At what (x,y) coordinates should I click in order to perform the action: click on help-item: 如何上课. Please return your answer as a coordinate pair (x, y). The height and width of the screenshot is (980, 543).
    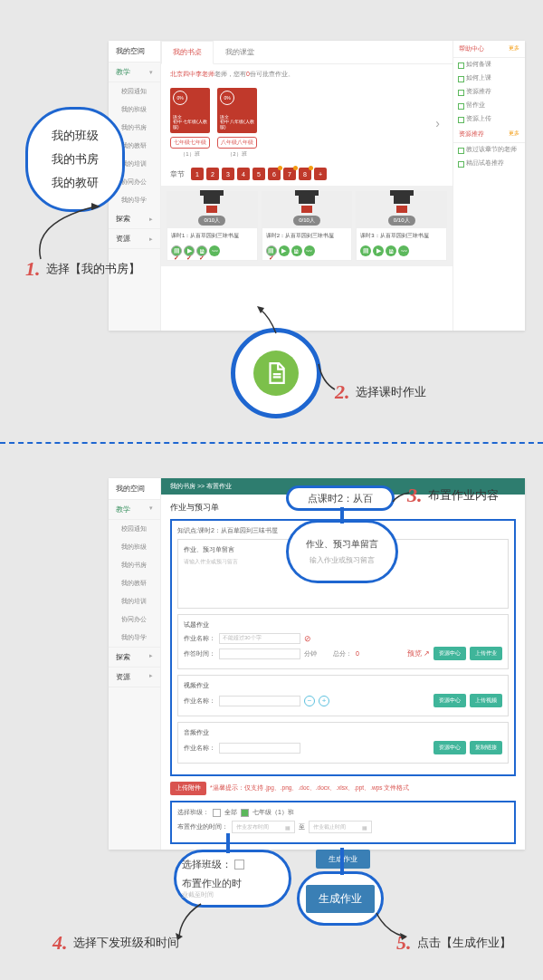
    Looking at the image, I should click on (489, 78).